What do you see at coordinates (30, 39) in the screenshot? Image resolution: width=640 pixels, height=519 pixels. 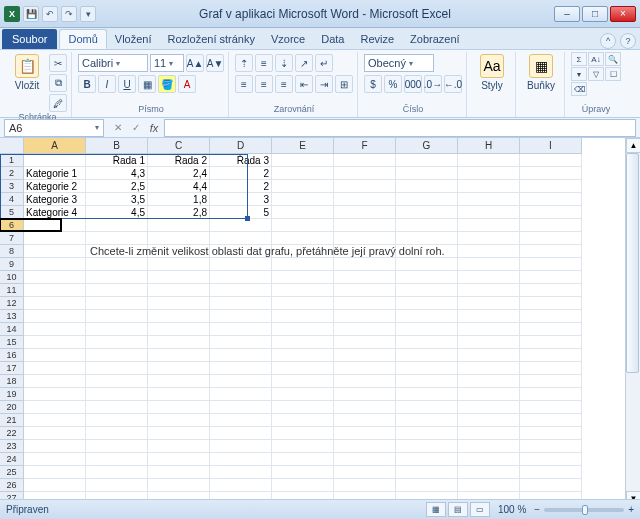 I see `file-tab: Soubor` at bounding box center [30, 39].